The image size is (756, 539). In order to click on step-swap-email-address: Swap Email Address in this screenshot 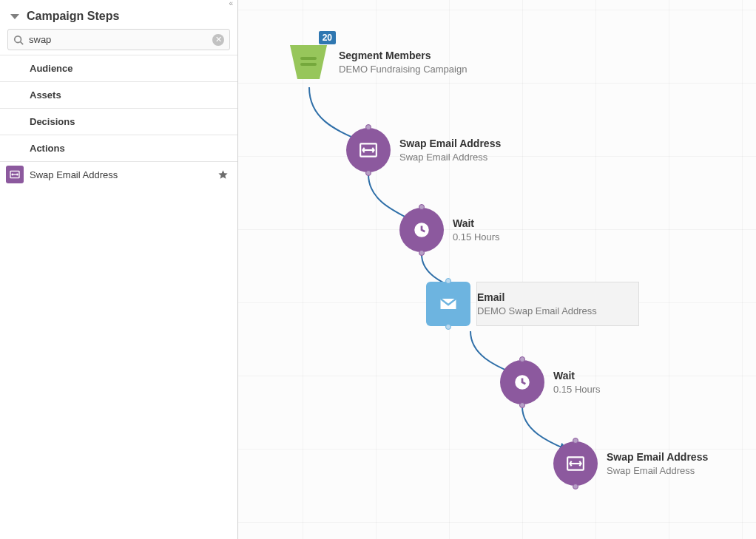, I will do `click(118, 174)`.